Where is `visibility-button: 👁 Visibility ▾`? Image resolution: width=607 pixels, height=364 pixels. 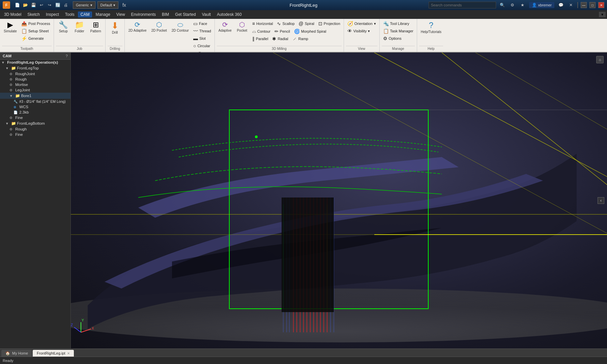 visibility-button: 👁 Visibility ▾ is located at coordinates (362, 31).